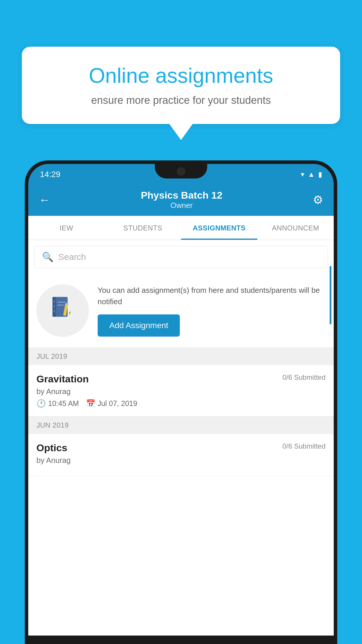 Image resolution: width=362 pixels, height=644 pixels. What do you see at coordinates (181, 391) in the screenshot?
I see `assignment-by-gravitation: by Anurag` at bounding box center [181, 391].